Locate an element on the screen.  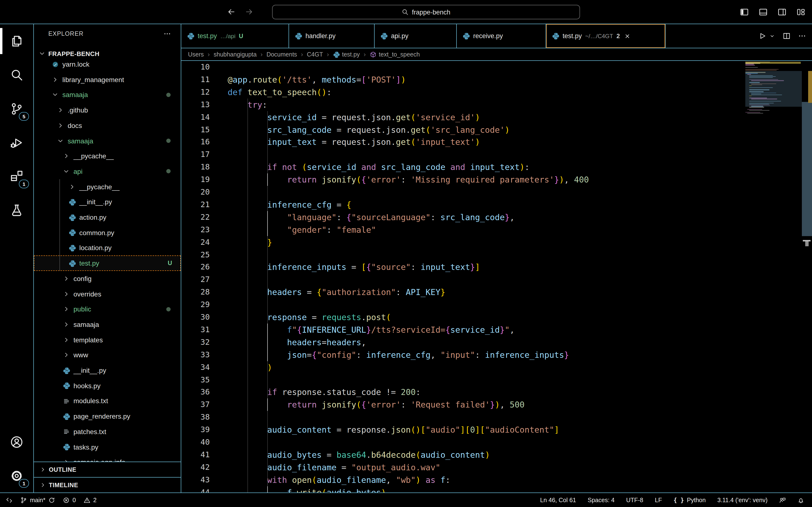
scrollbar-thumb is located at coordinates (807, 169).